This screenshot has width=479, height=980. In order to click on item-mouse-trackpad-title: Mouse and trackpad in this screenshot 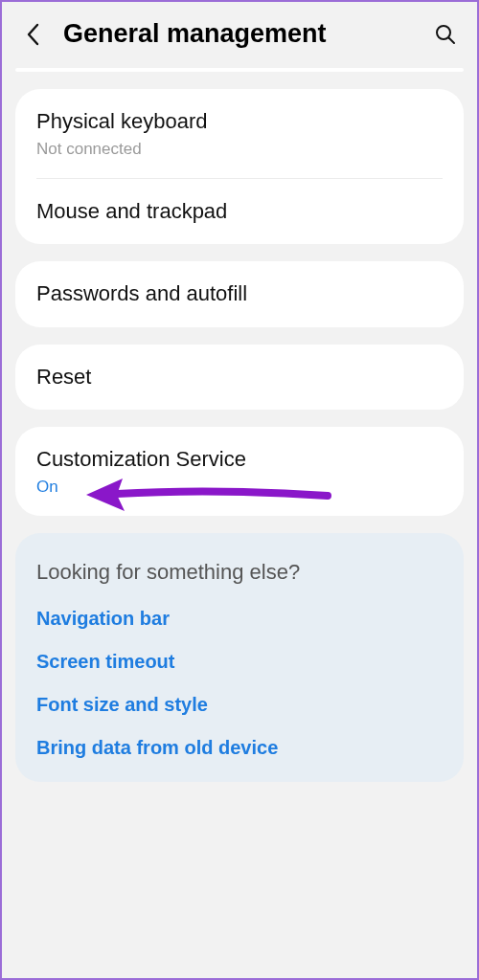, I will do `click(240, 212)`.